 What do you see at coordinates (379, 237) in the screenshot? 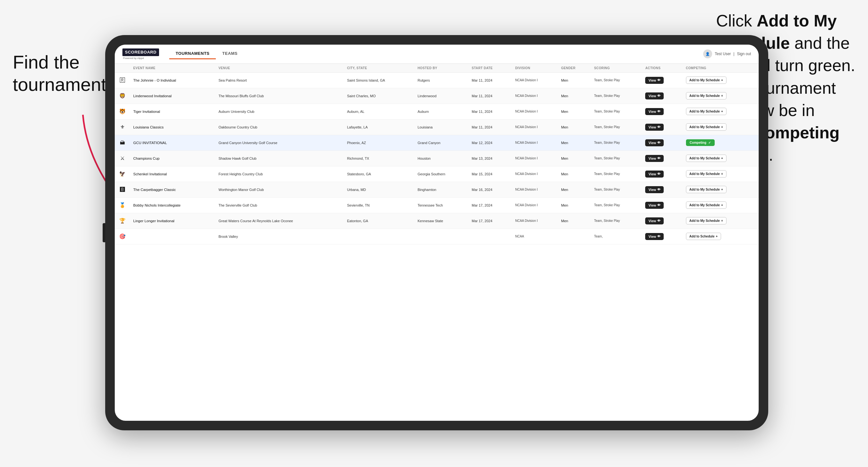
I see `city` at bounding box center [379, 237].